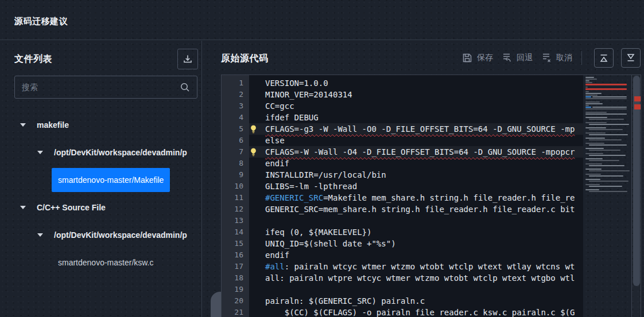 Image resolution: width=644 pixels, height=317 pixels. I want to click on tree-item: C/C++ Source File, so click(101, 208).